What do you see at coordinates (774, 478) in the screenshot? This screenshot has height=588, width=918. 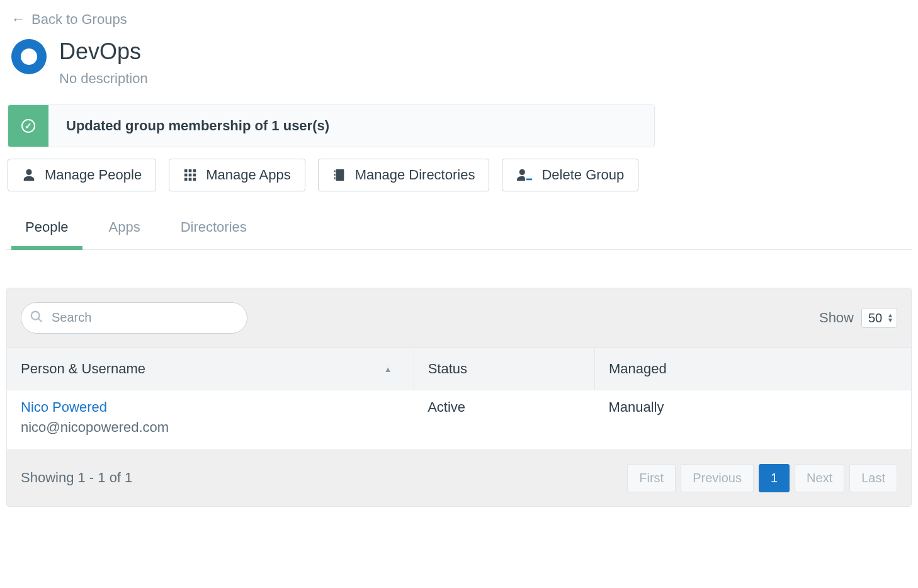 I see `pager-page-1-button: 1` at bounding box center [774, 478].